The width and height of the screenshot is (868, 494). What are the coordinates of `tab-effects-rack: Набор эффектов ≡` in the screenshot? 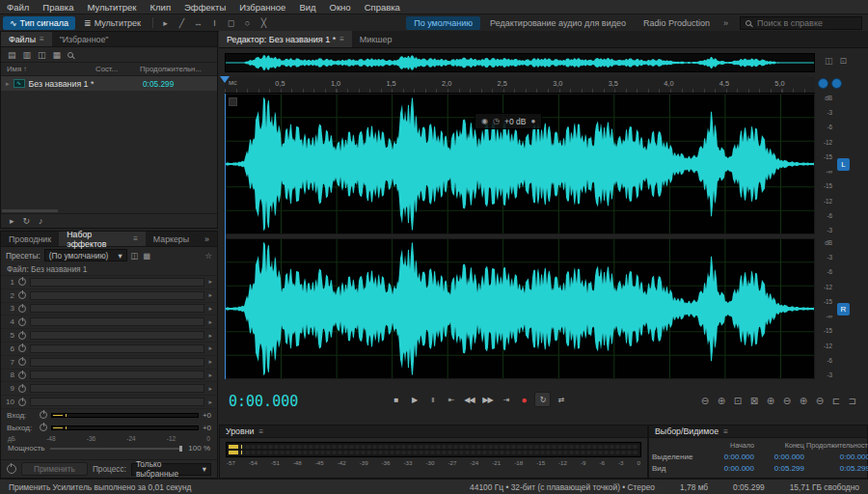 It's located at (102, 239).